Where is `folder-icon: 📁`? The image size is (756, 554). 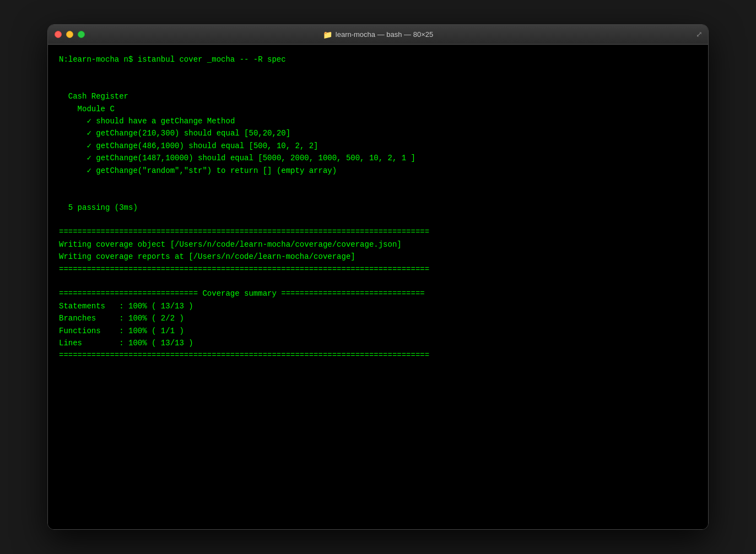
folder-icon: 📁 is located at coordinates (327, 35).